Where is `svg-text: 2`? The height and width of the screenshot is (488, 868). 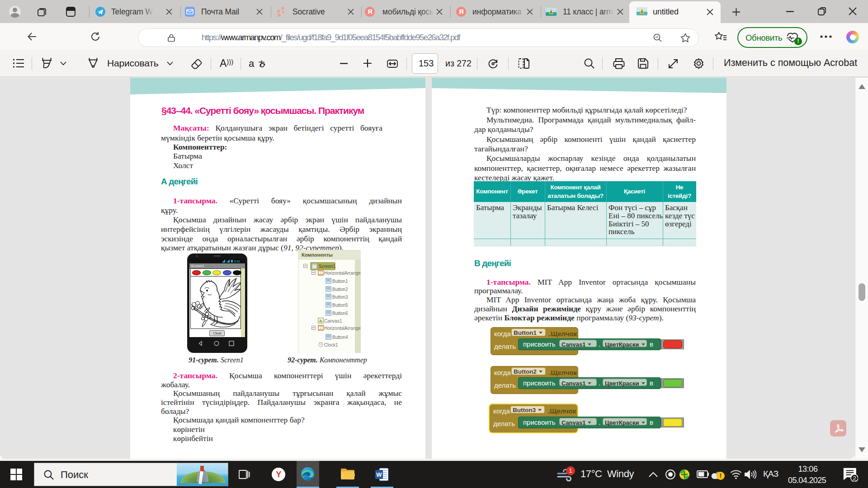 svg-text: 2 is located at coordinates (854, 478).